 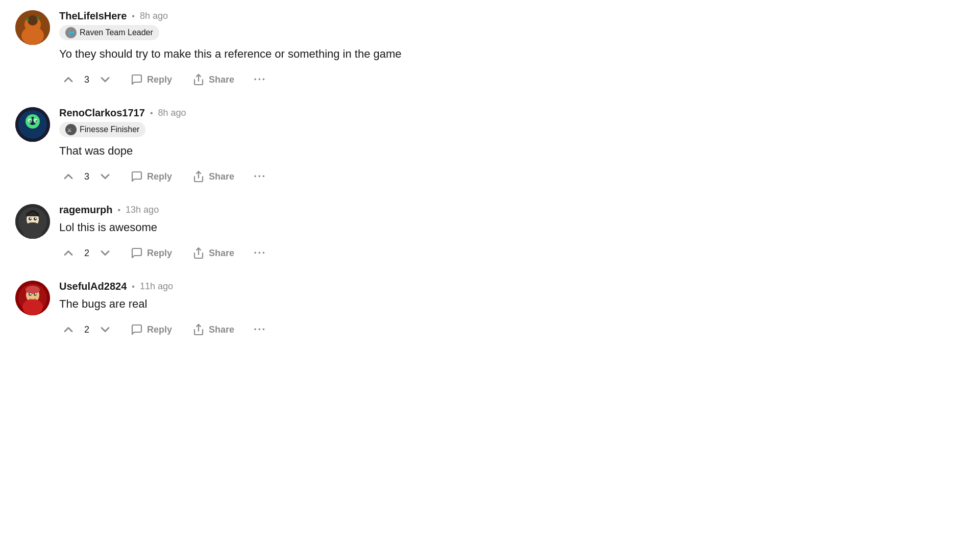 What do you see at coordinates (156, 287) in the screenshot?
I see `timestamp: 11h ago` at bounding box center [156, 287].